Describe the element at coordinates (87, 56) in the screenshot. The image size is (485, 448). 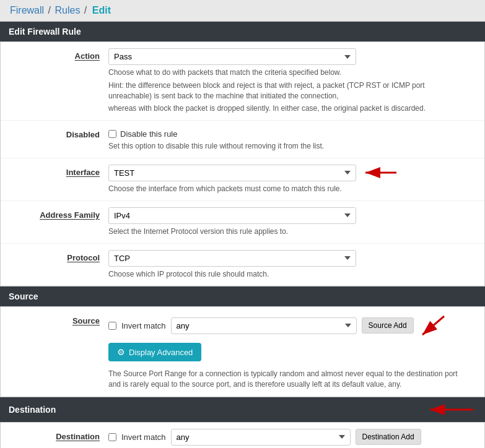
I see `action-label-link: Action` at that location.